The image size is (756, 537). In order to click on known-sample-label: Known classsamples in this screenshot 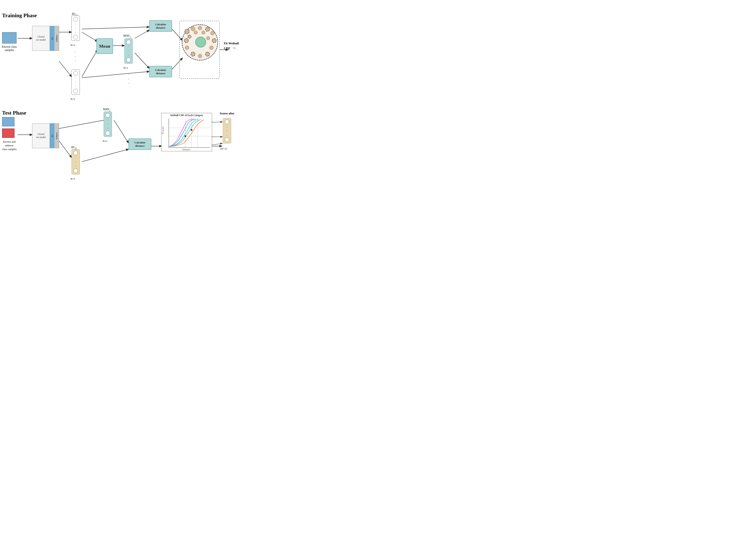, I will do `click(9, 49)`.